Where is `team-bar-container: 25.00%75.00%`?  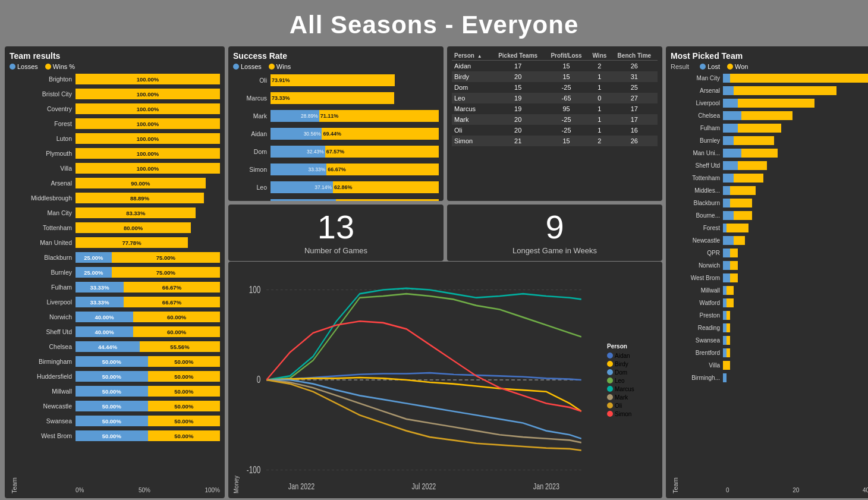
team-bar-container: 25.00%75.00% is located at coordinates (147, 257).